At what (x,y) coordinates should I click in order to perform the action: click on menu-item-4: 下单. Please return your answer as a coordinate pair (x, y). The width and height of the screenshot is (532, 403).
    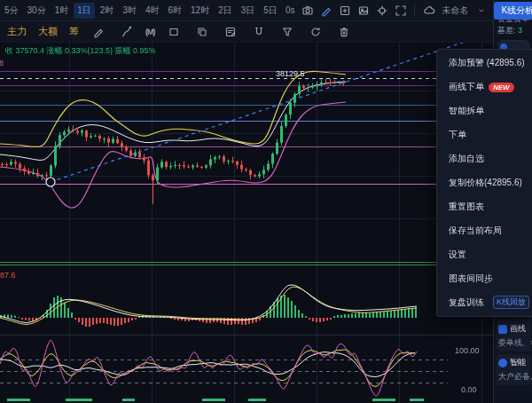
    Looking at the image, I should click on (484, 135).